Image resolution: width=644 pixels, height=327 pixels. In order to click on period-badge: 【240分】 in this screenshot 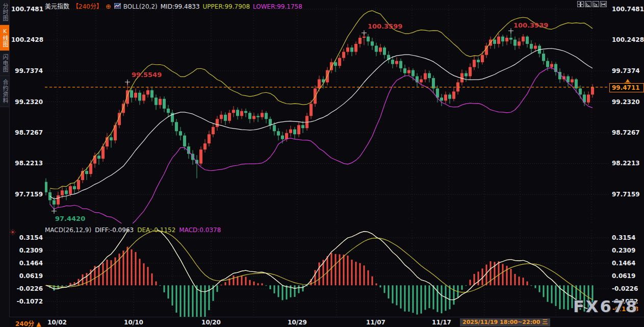, I will do `click(88, 7)`.